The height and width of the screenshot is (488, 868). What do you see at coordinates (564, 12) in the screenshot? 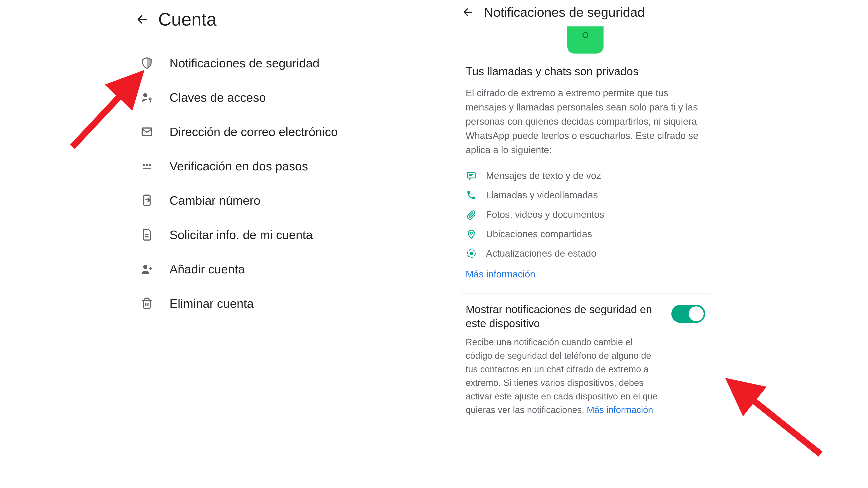
I see `security-title: Notificaciones de seguridad` at bounding box center [564, 12].